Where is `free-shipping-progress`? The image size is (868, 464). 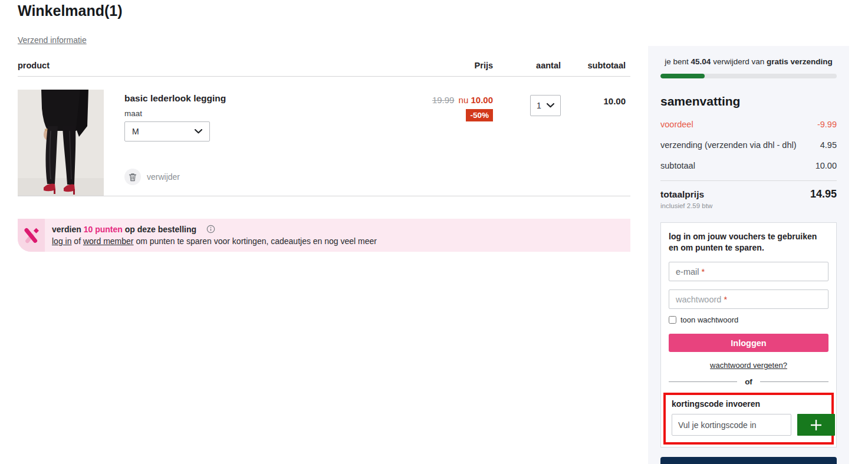
free-shipping-progress is located at coordinates (749, 76).